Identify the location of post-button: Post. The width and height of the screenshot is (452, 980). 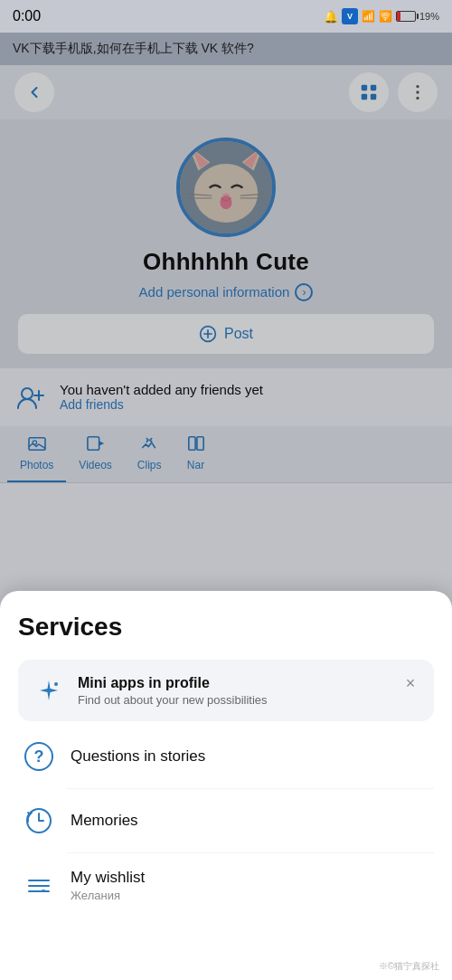
(226, 334).